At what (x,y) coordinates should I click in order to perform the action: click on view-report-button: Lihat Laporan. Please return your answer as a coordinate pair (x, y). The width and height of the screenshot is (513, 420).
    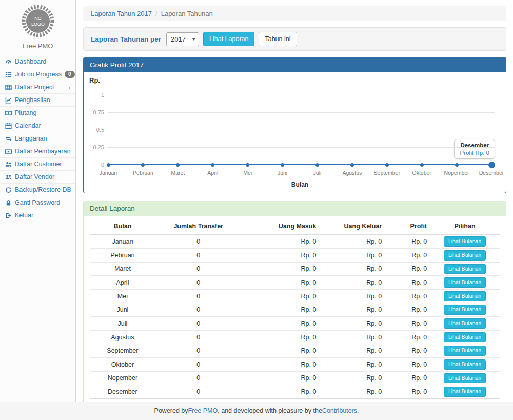
    Looking at the image, I should click on (229, 39).